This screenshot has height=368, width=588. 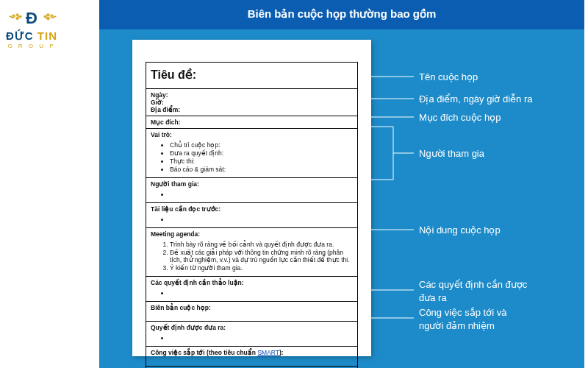 I want to click on smart-link: SMART, so click(x=268, y=353).